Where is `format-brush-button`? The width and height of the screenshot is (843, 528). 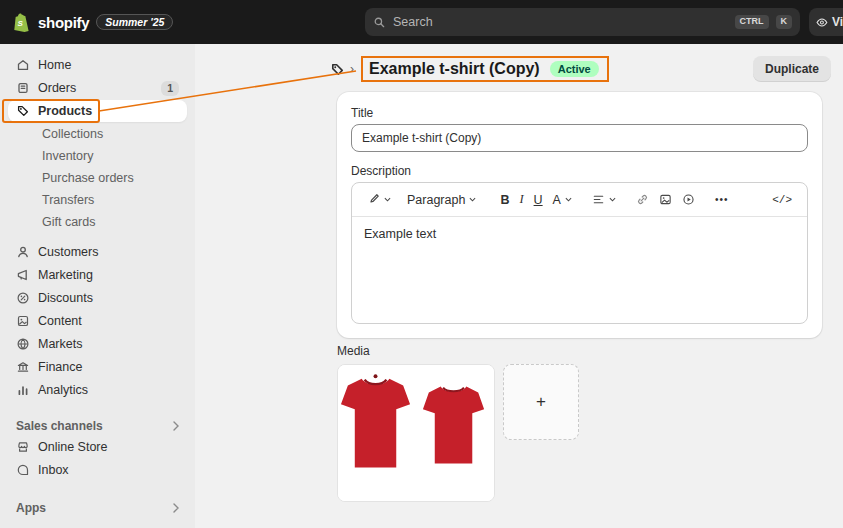
format-brush-button is located at coordinates (379, 200).